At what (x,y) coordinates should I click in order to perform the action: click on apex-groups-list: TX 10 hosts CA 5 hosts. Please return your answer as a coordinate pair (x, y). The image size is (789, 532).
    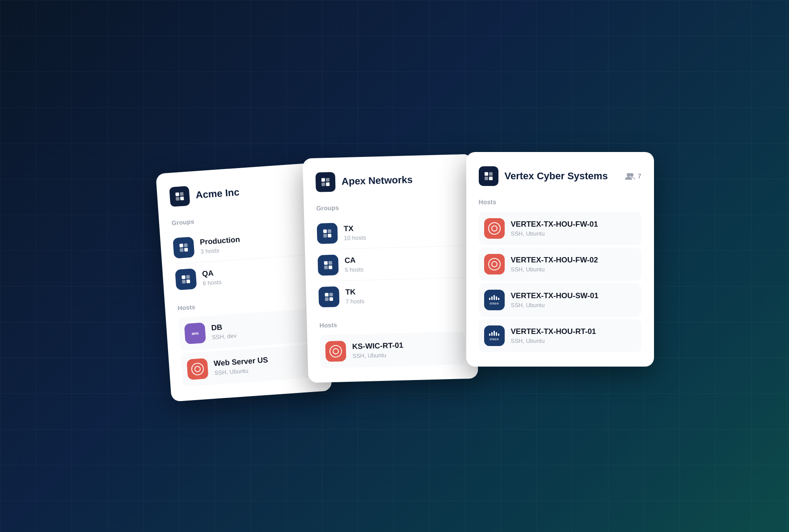
    Looking at the image, I should click on (390, 263).